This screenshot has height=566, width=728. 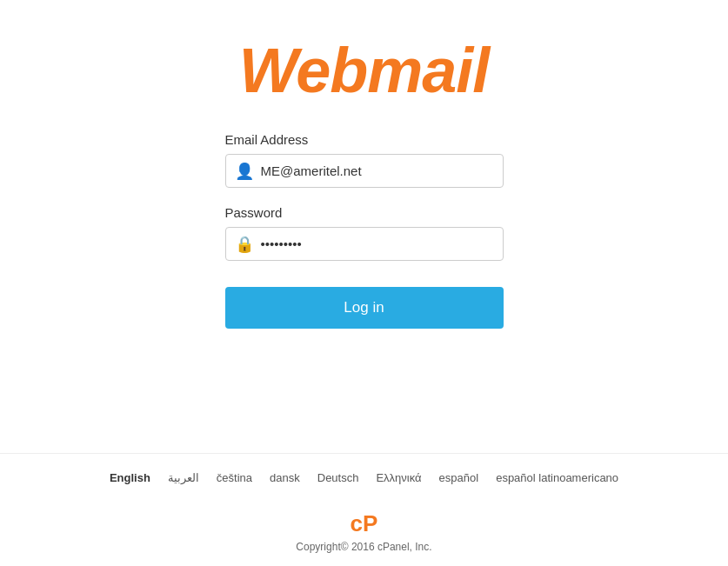 I want to click on email-input, so click(x=377, y=170).